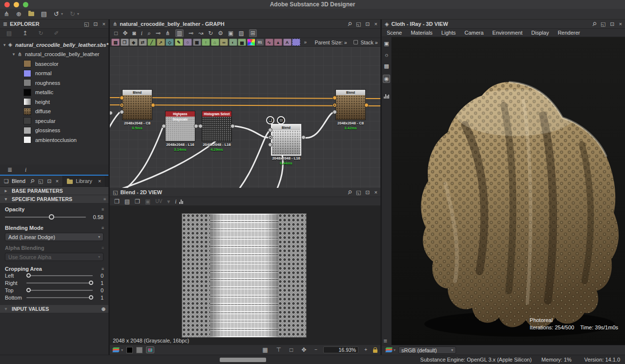 Image resolution: width=625 pixels, height=364 pixels. Describe the element at coordinates (60, 283) in the screenshot. I see `crop-right-slider` at that location.